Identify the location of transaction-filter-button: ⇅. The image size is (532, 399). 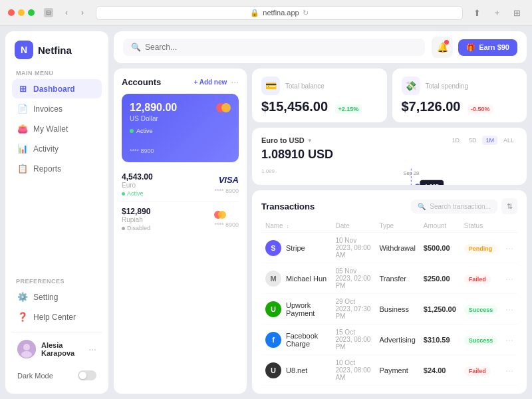
(509, 206).